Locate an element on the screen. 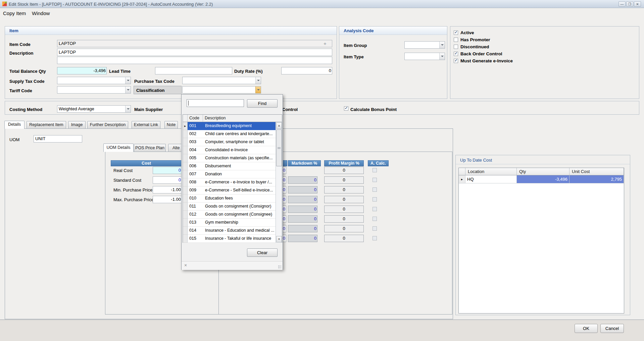  ok-button: OK is located at coordinates (586, 329).